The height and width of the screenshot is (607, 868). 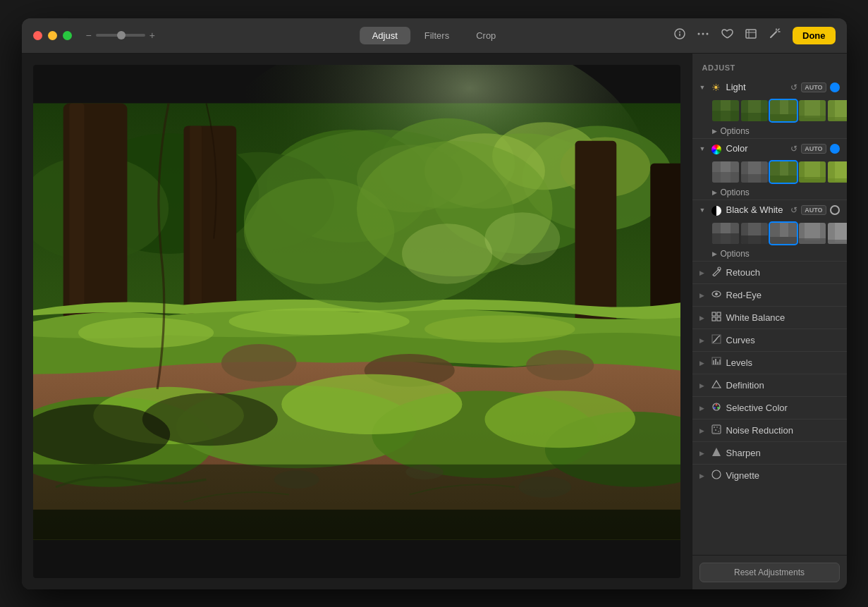 I want to click on done-button: Done, so click(x=814, y=35).